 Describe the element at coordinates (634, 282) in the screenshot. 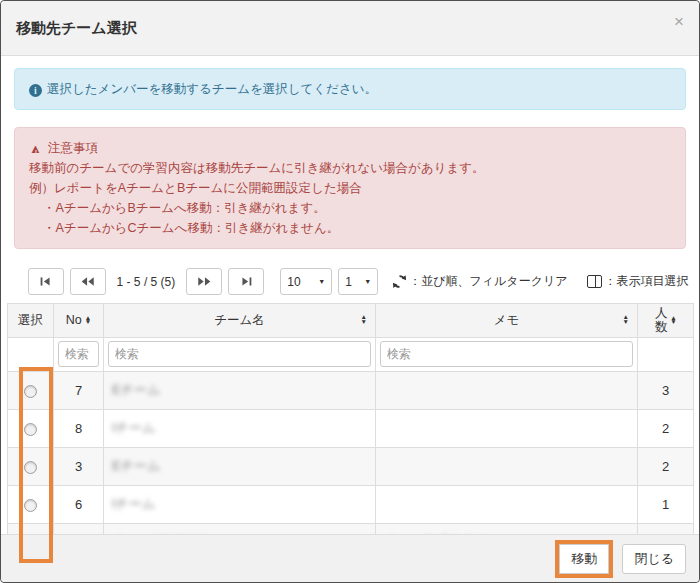

I see `column-select: ：表示項目選択` at that location.